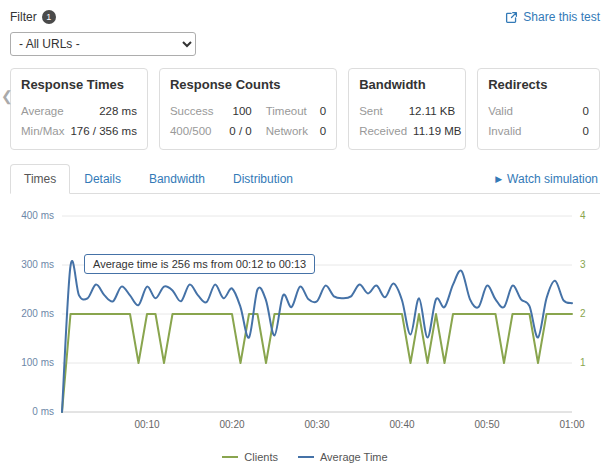  What do you see at coordinates (500, 111) in the screenshot?
I see `stat-label: Valid` at bounding box center [500, 111].